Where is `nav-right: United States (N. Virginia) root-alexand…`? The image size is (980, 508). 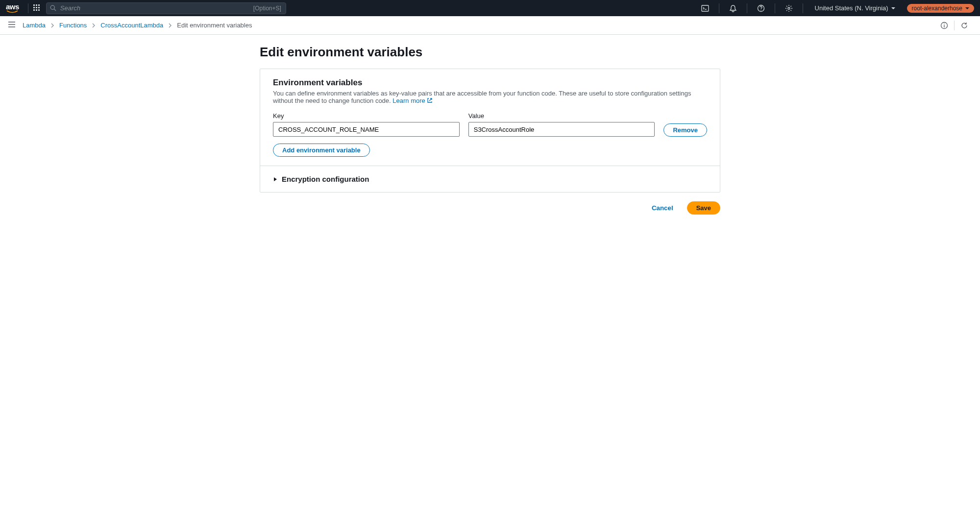 nav-right: United States (N. Virginia) root-alexand… is located at coordinates (835, 8).